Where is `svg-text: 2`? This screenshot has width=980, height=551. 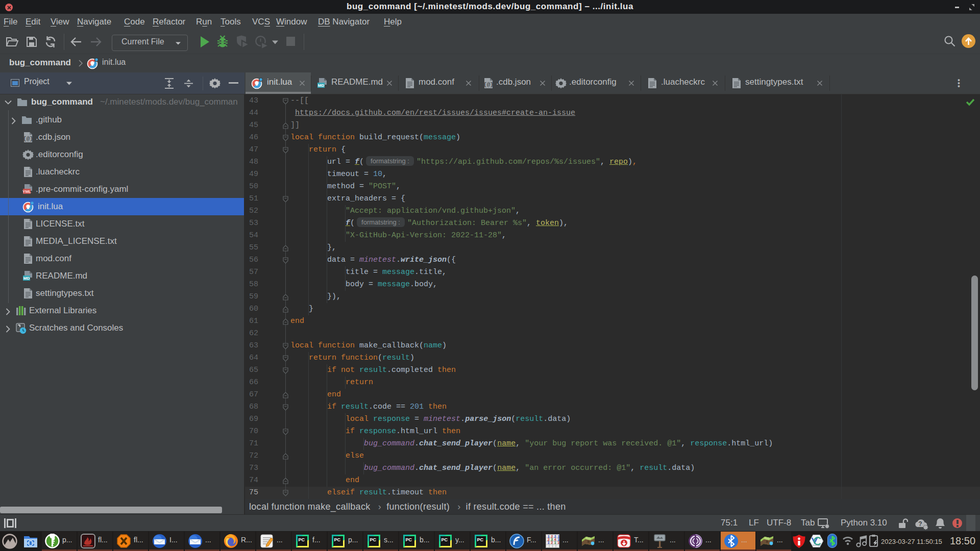 svg-text: 2 is located at coordinates (552, 543).